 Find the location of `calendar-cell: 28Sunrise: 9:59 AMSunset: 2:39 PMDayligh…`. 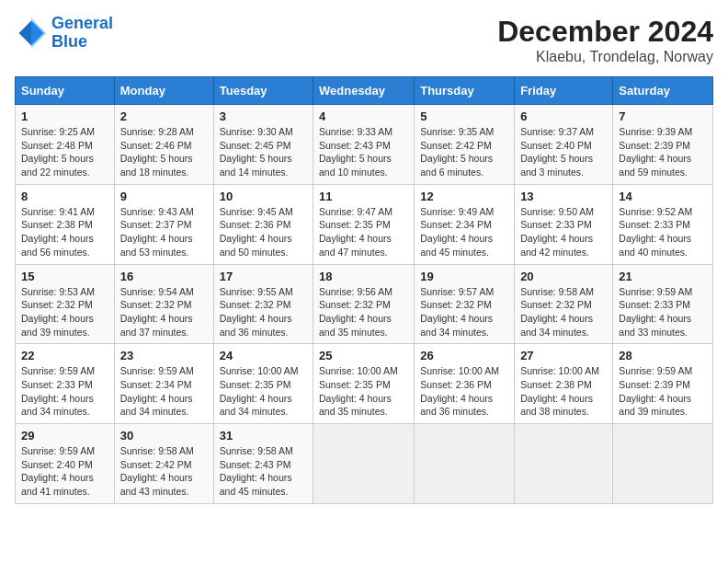

calendar-cell: 28Sunrise: 9:59 AMSunset: 2:39 PMDayligh… is located at coordinates (664, 385).